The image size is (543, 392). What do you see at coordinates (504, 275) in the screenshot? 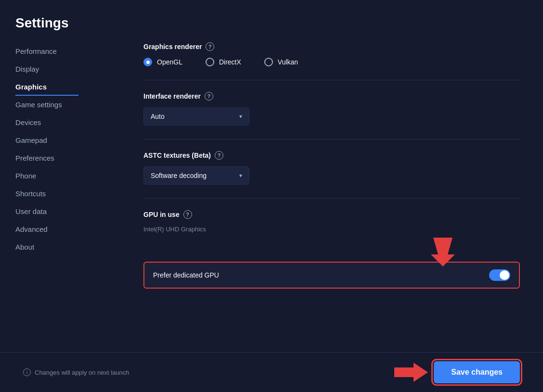
I see `toggle-knob` at bounding box center [504, 275].